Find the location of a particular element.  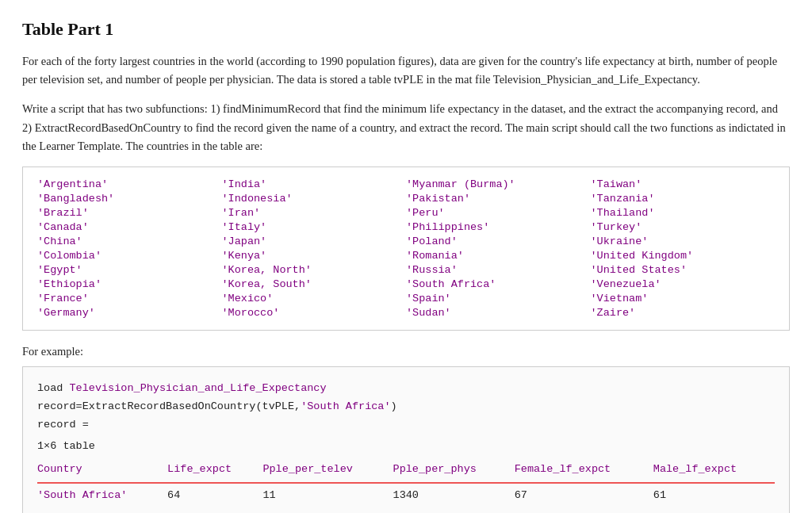

country-item: 'Zaire' is located at coordinates (684, 312).